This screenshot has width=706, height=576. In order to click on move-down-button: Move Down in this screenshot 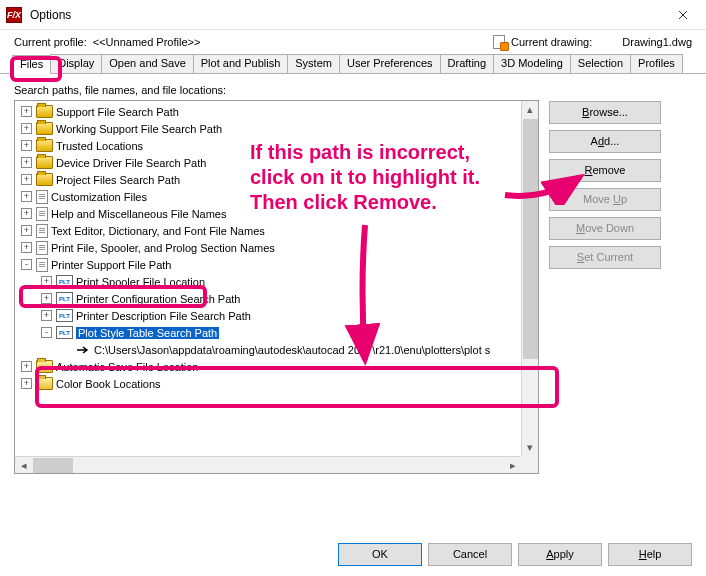, I will do `click(605, 228)`.